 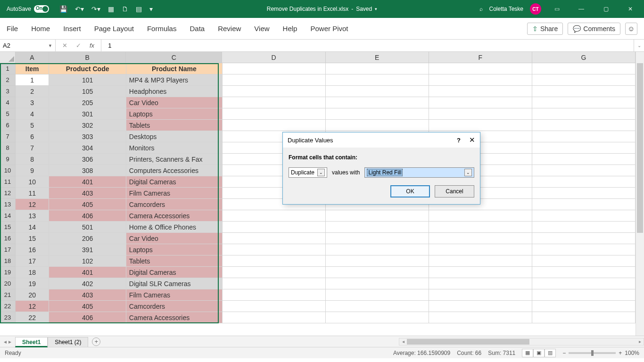 I want to click on qat-icon: 🗋, so click(x=125, y=9).